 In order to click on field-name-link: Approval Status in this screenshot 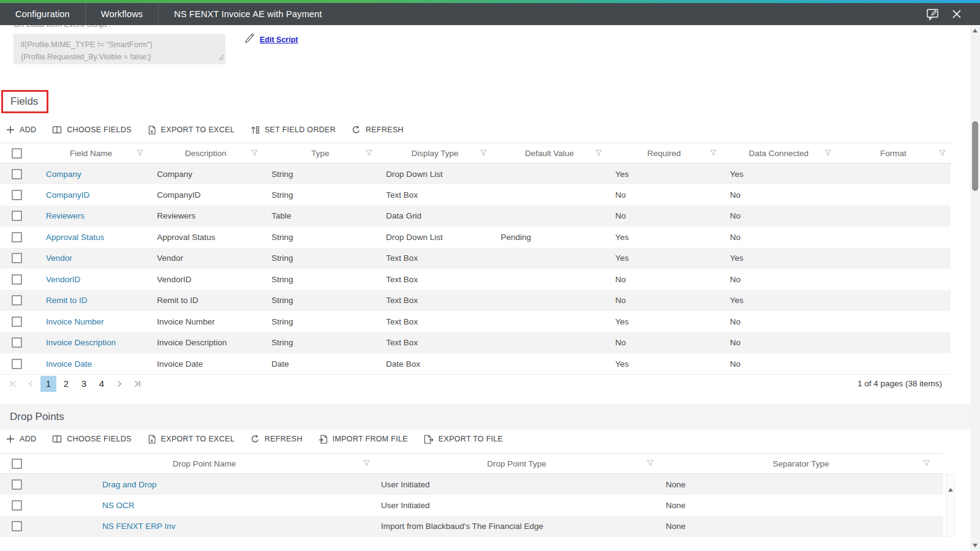, I will do `click(75, 238)`.